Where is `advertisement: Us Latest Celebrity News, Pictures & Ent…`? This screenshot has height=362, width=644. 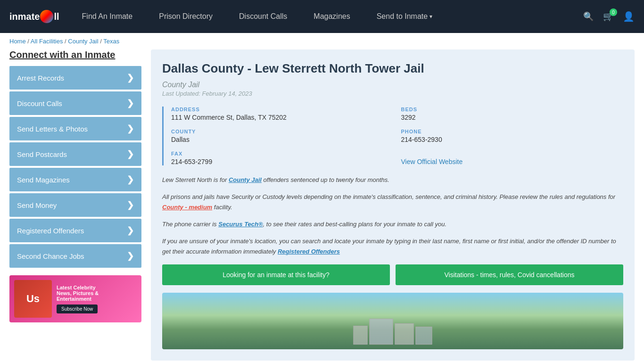
advertisement: Us Latest Celebrity News, Pictures & Ent… is located at coordinates (75, 299).